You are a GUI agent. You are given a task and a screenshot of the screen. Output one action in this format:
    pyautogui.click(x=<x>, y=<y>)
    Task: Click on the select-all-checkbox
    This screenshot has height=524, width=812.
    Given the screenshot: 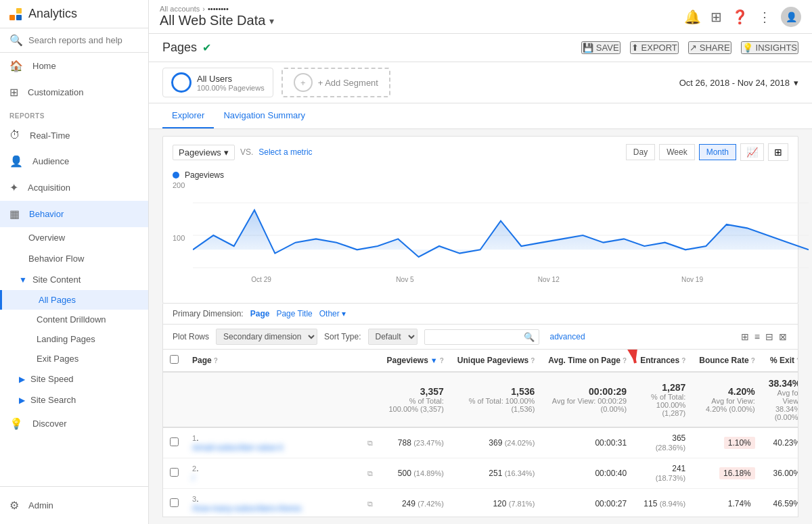 What is the action you would take?
    pyautogui.click(x=175, y=360)
    